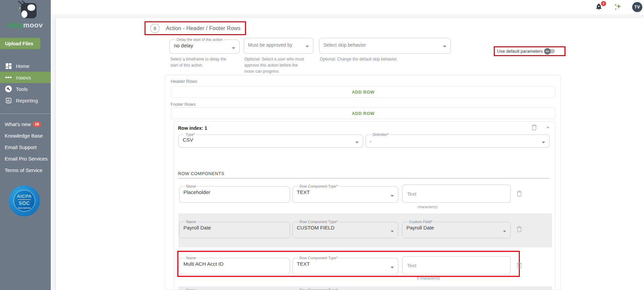 Image resolution: width=644 pixels, height=290 pixels. Describe the element at coordinates (25, 136) in the screenshot. I see `link-knowledge-base: Knowledge Base` at that location.